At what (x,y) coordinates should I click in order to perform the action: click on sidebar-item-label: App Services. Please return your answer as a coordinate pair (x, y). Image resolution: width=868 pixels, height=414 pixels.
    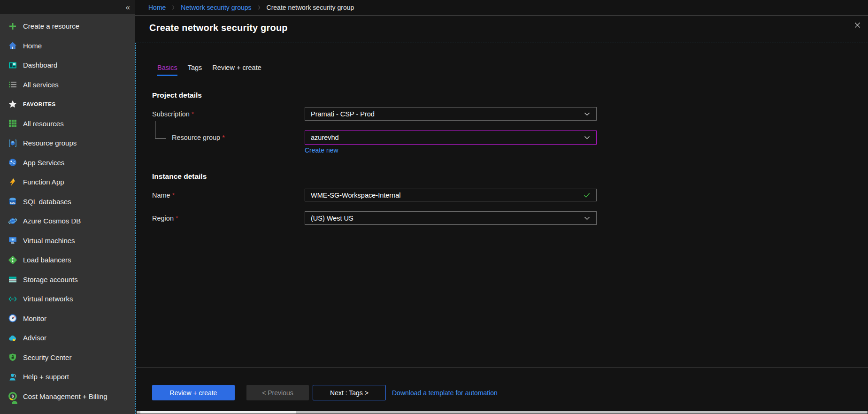
    Looking at the image, I should click on (44, 162).